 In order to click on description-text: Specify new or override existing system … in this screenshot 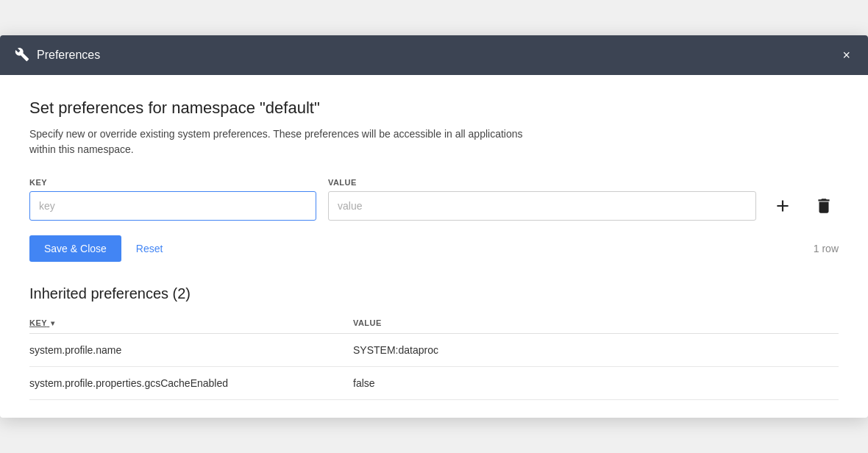, I will do `click(287, 142)`.